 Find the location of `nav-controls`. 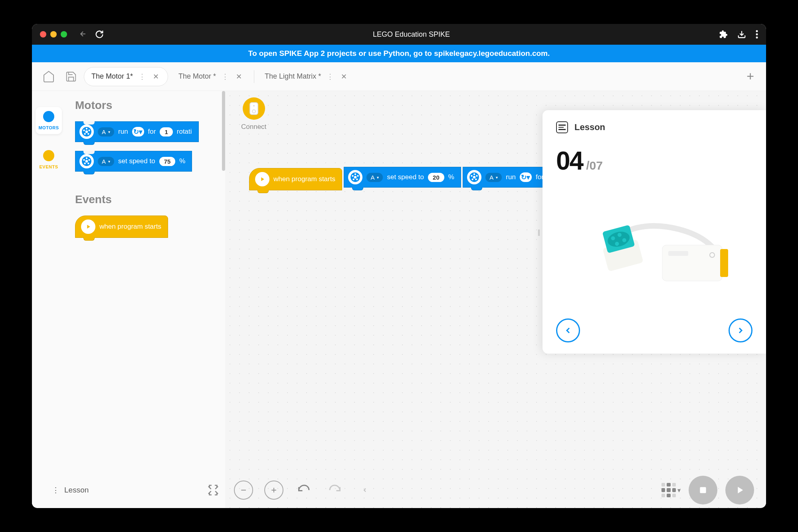

nav-controls is located at coordinates (91, 34).